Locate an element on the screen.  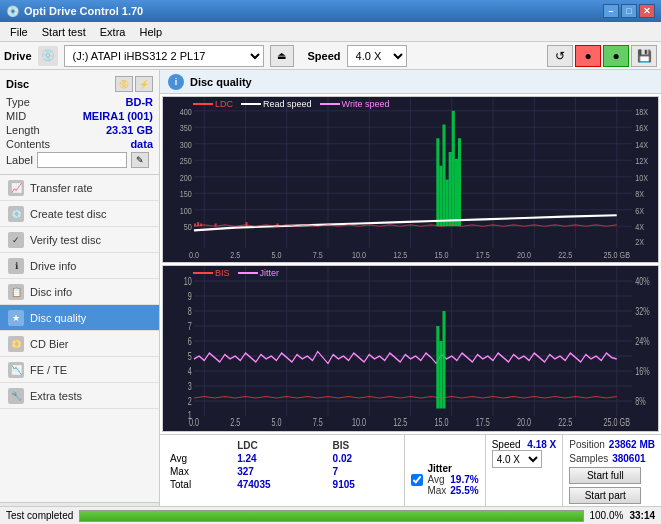
svg-text: 10 is located at coordinates (188, 282).